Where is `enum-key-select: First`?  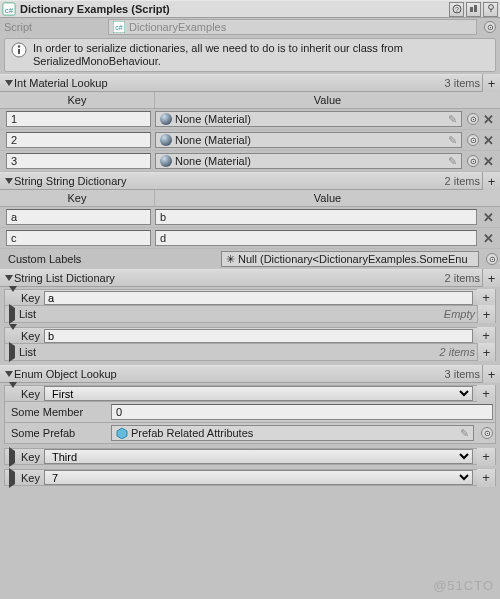 enum-key-select: First is located at coordinates (258, 394).